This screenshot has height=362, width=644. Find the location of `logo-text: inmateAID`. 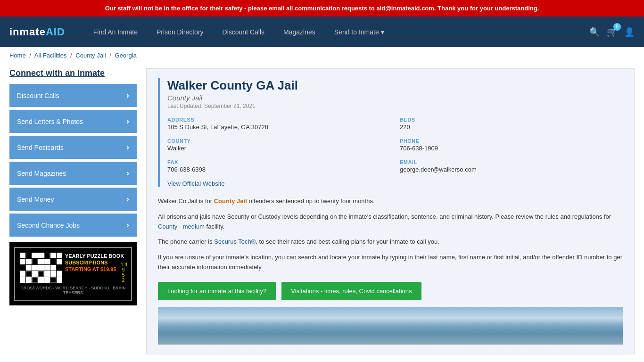

logo-text: inmateAID is located at coordinates (37, 32).